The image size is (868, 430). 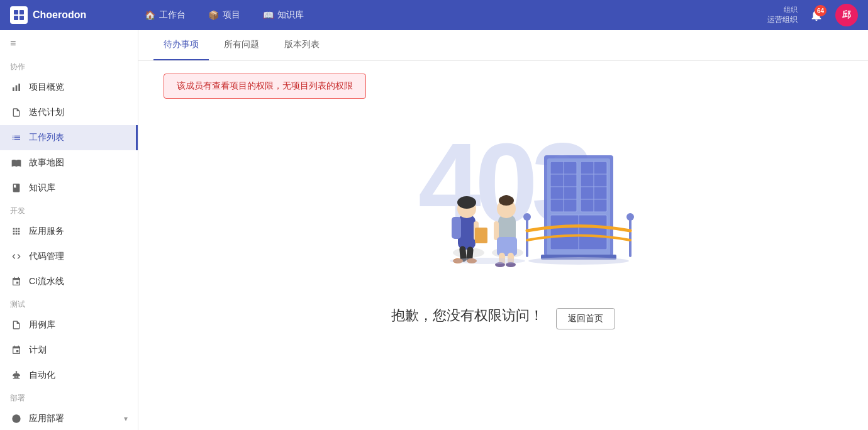 I want to click on top-nav-right: 组织 运营组织 64 邱, so click(x=813, y=15).